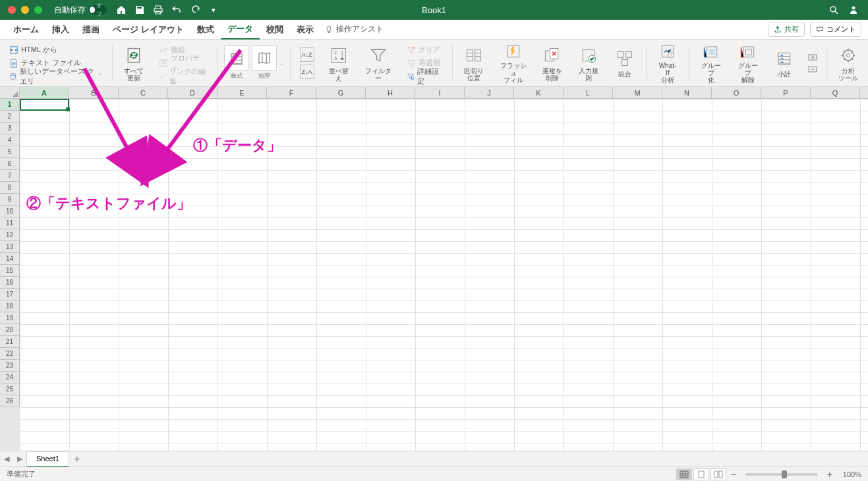 This screenshot has height=481, width=868. Describe the element at coordinates (148, 30) in the screenshot. I see `tab-page-layout: ページ レイアウト` at that location.